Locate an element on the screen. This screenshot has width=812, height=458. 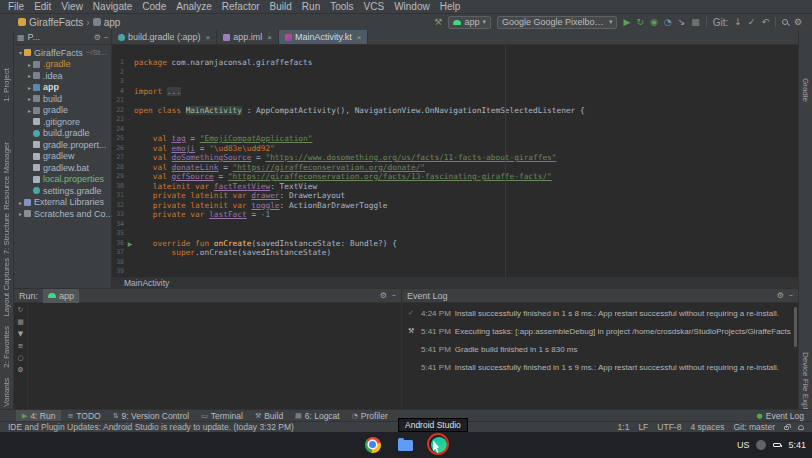
taskbar-app-chrome is located at coordinates (374, 446).